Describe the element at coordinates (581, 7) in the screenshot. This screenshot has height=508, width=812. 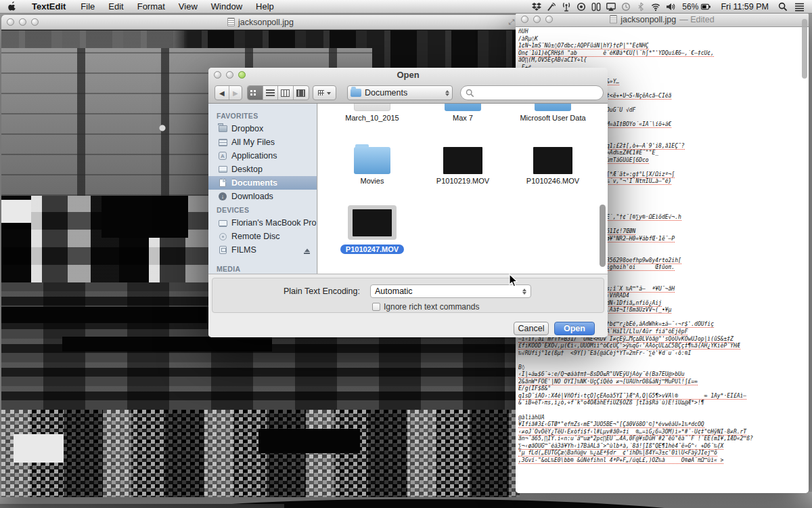
I see `record-icon` at that location.